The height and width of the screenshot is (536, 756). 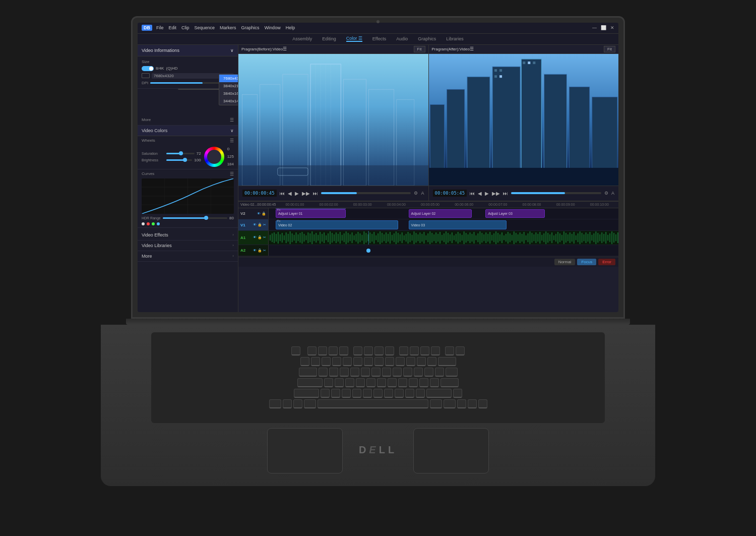 What do you see at coordinates (310, 404) in the screenshot?
I see `key-alt` at bounding box center [310, 404].